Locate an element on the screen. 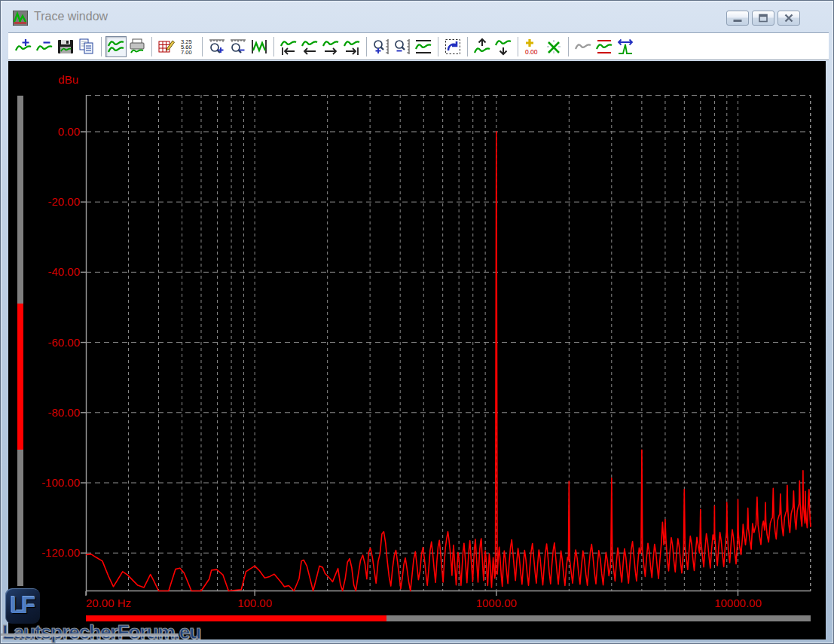 Image resolution: width=834 pixels, height=644 pixels. toolbar-show-traces-button is located at coordinates (116, 47).